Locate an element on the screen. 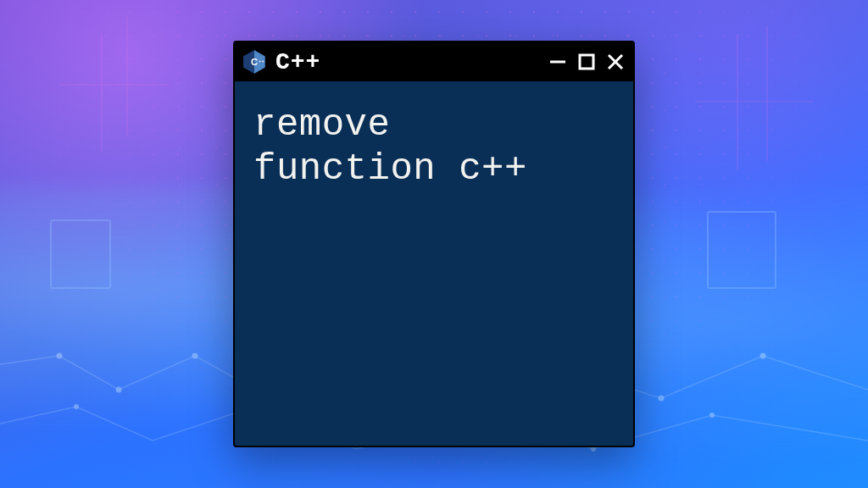 This screenshot has width=868, height=488. content-line-2: function c++ is located at coordinates (390, 169).